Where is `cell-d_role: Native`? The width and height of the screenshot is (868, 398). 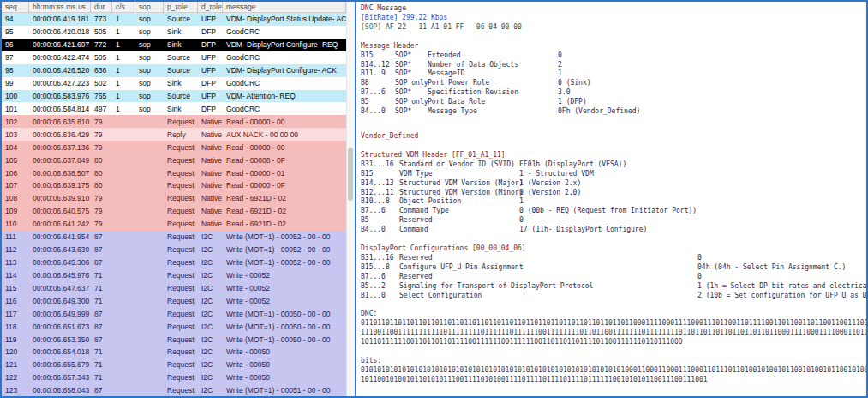 cell-d_role: Native is located at coordinates (211, 224).